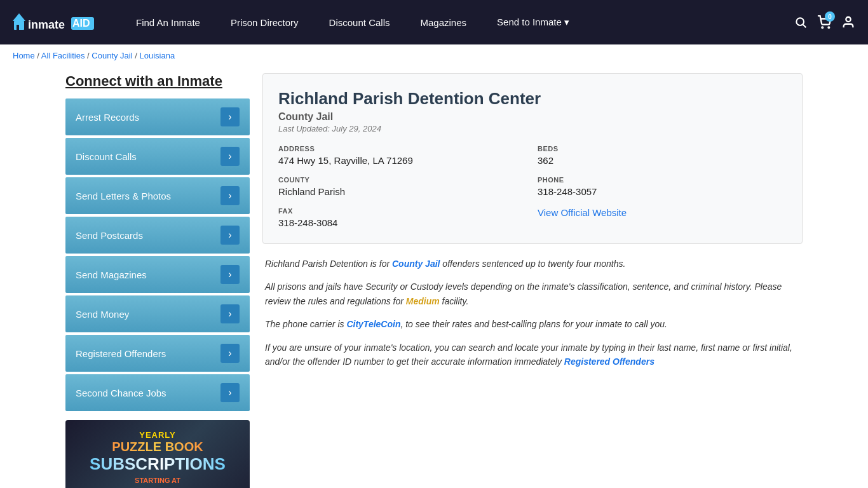 The width and height of the screenshot is (868, 488). I want to click on facility-fax-item: FAX 318-248-3084, so click(403, 217).